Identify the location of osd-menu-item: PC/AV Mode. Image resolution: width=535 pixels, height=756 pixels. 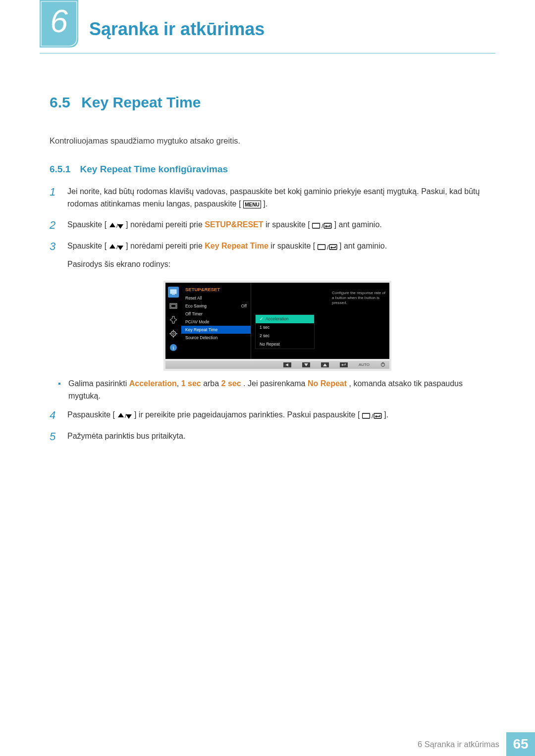
(216, 322).